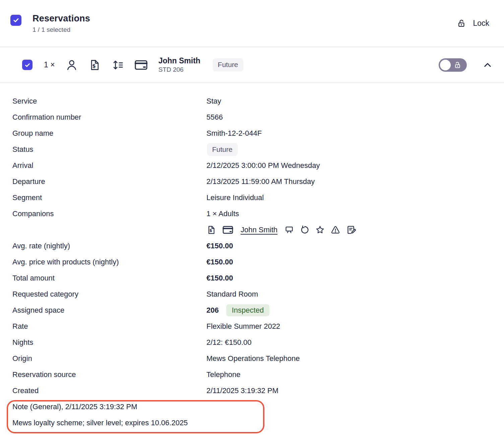 The width and height of the screenshot is (504, 439). Describe the element at coordinates (109, 133) in the screenshot. I see `detail-label: Group name` at that location.